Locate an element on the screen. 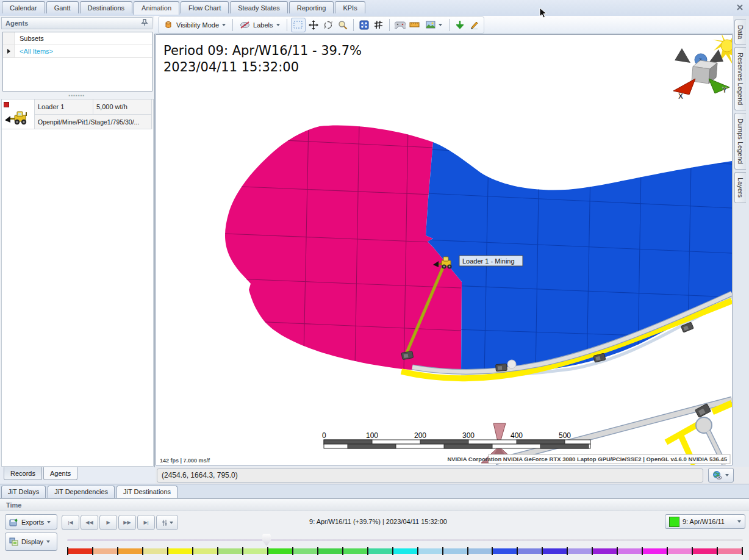  tab-reserves-legend: Reserves Legend is located at coordinates (740, 79).